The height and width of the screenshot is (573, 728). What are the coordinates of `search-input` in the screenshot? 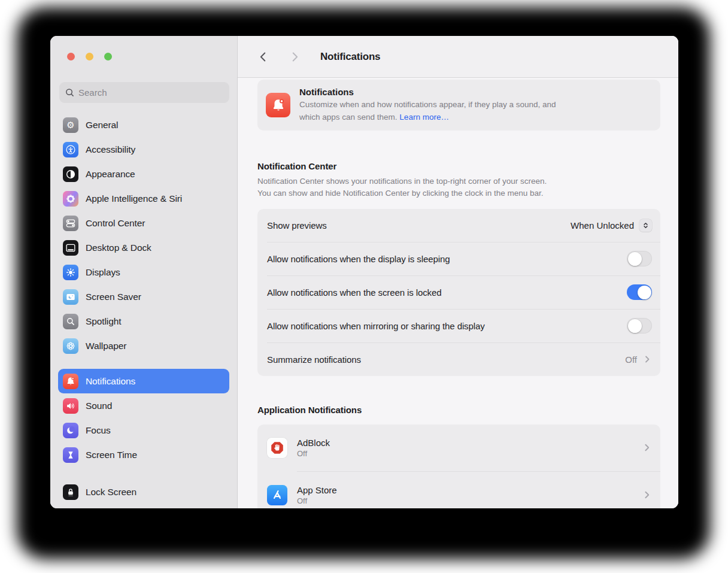 It's located at (151, 92).